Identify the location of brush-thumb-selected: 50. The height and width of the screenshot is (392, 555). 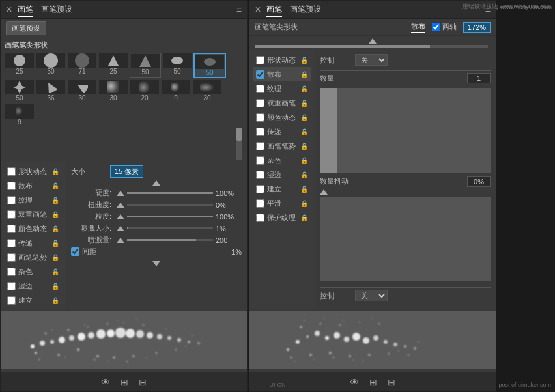
(210, 65).